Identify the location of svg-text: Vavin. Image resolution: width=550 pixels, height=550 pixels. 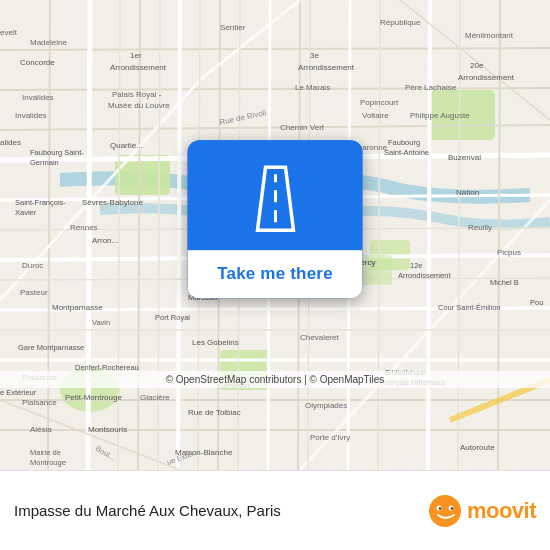
(101, 322).